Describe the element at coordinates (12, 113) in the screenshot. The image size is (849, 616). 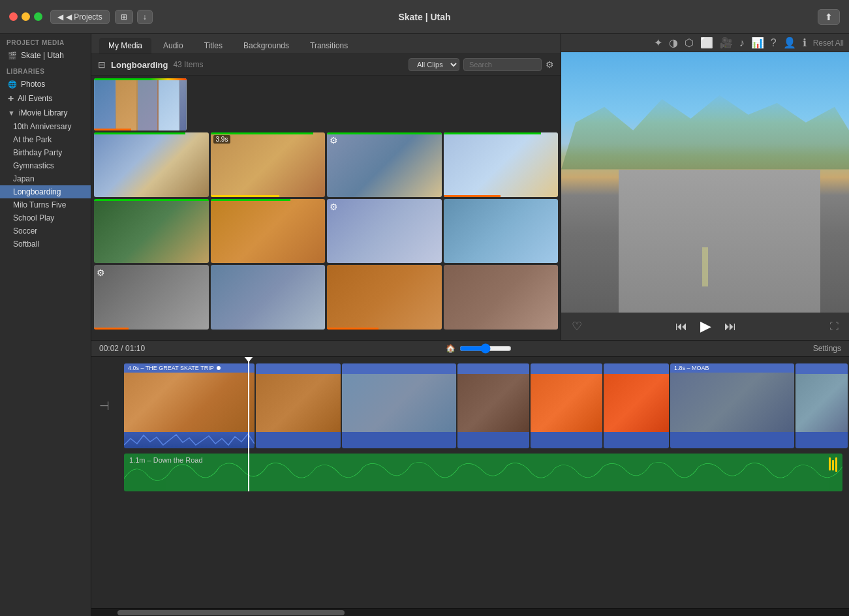
I see `library-arrow-icon: ▼` at that location.